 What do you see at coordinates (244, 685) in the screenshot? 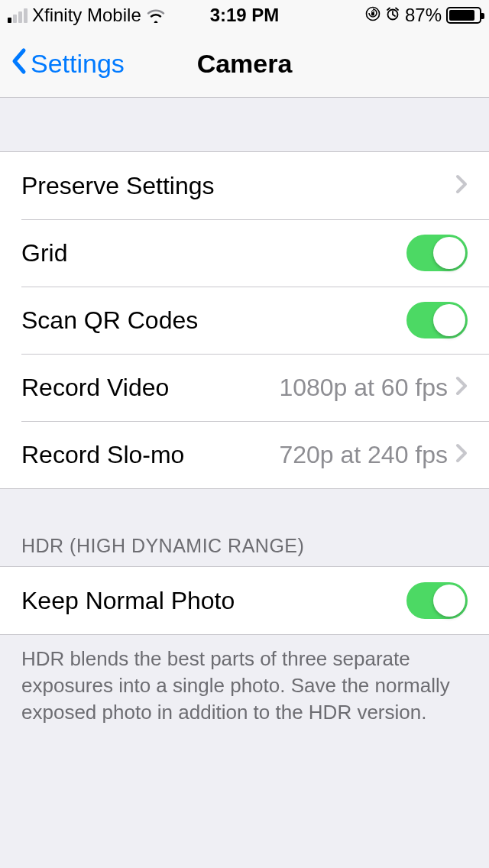
I see `hdr-section-footer: HDR blends the best parts of three separ…` at bounding box center [244, 685].